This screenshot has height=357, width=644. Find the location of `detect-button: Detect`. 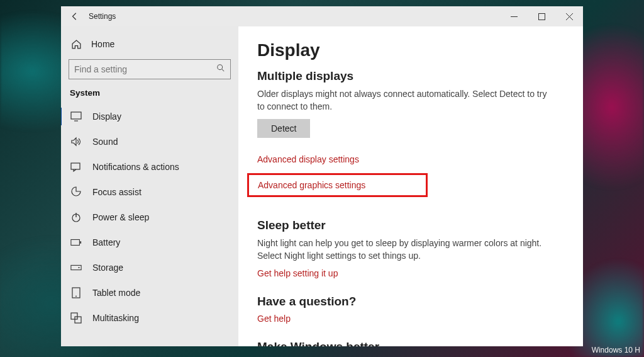

detect-button: Detect is located at coordinates (284, 128).